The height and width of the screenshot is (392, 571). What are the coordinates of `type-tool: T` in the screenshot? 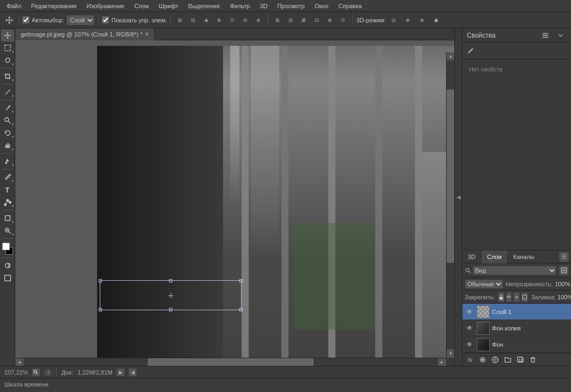 It's located at (8, 190).